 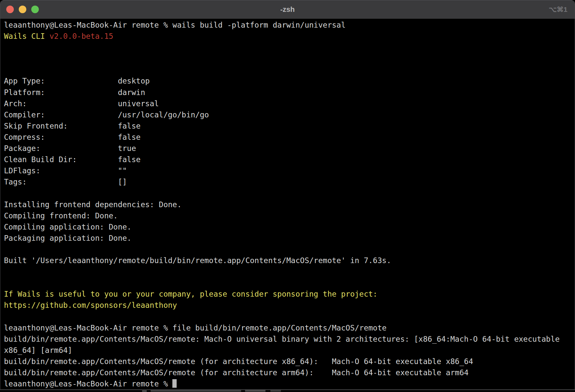 What do you see at coordinates (197, 260) in the screenshot?
I see `terminal-text-segment: Built '/Users/leaanthony/remote/build/bi…` at bounding box center [197, 260].